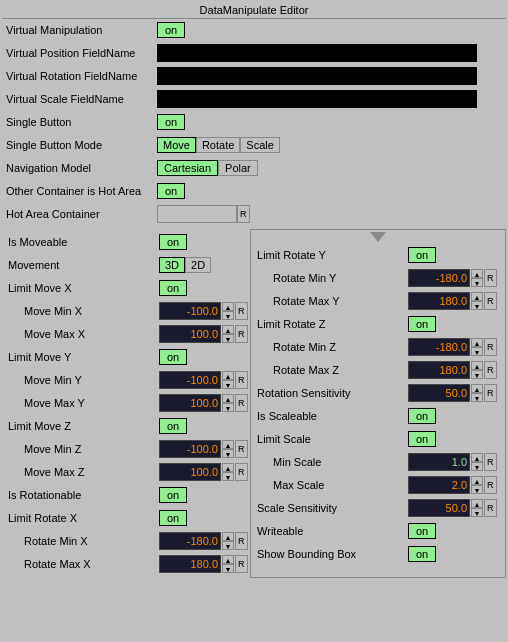 This screenshot has height=642, width=508. Describe the element at coordinates (490, 278) in the screenshot. I see `rotate-min-y-r: R` at that location.